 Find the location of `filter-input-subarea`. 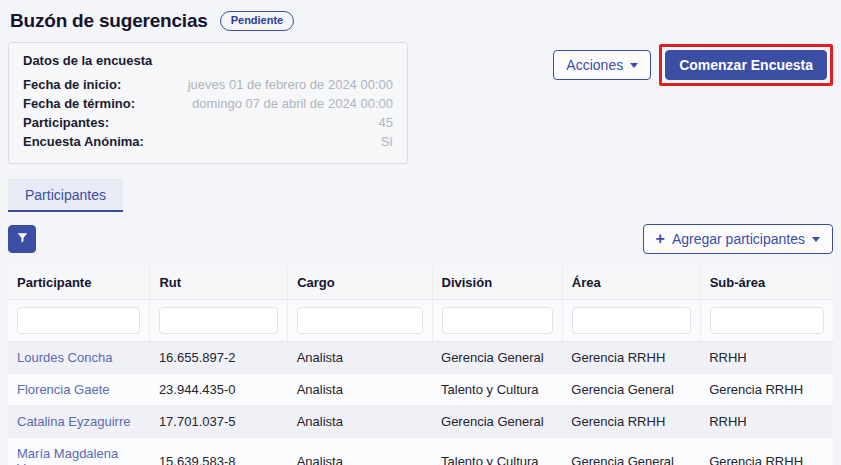

filter-input-subarea is located at coordinates (767, 320).